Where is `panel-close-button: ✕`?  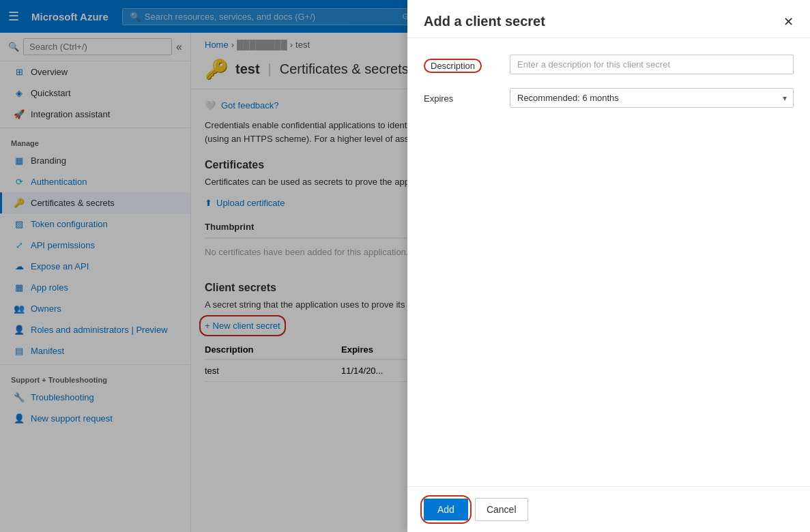
panel-close-button: ✕ is located at coordinates (789, 22).